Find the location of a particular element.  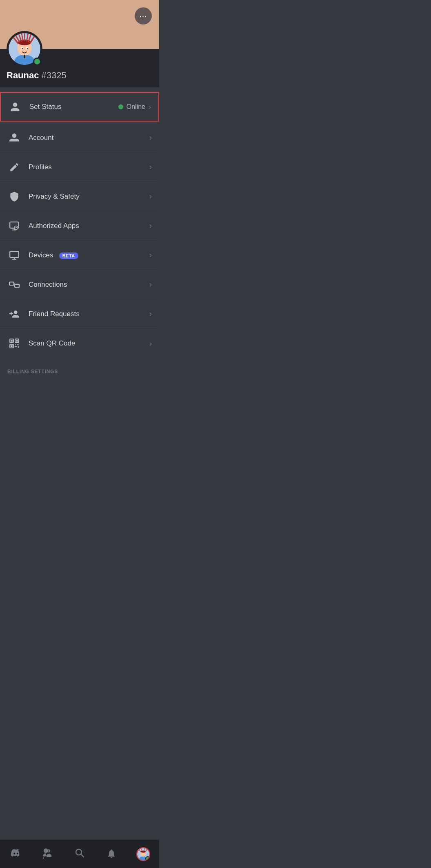

set-status-right: Online › is located at coordinates (135, 107).